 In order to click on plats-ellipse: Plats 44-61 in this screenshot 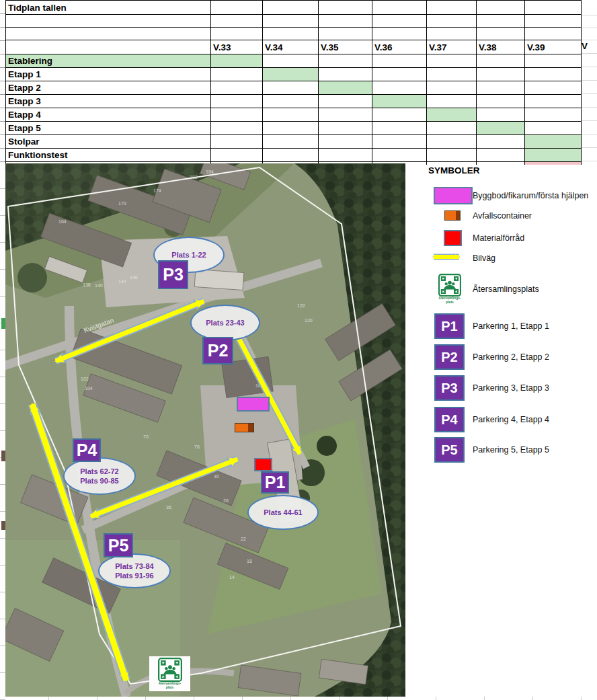, I will do `click(283, 512)`.